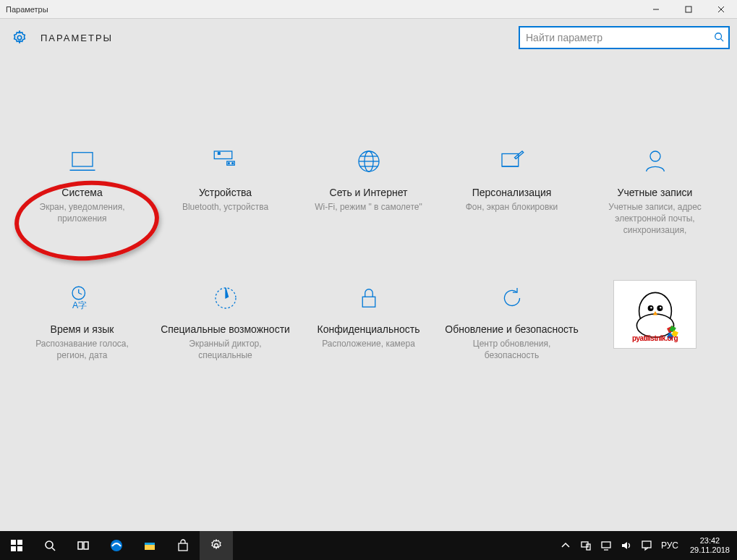 This screenshot has width=737, height=560. What do you see at coordinates (566, 546) in the screenshot?
I see `tray-chevron-up-icon` at bounding box center [566, 546].